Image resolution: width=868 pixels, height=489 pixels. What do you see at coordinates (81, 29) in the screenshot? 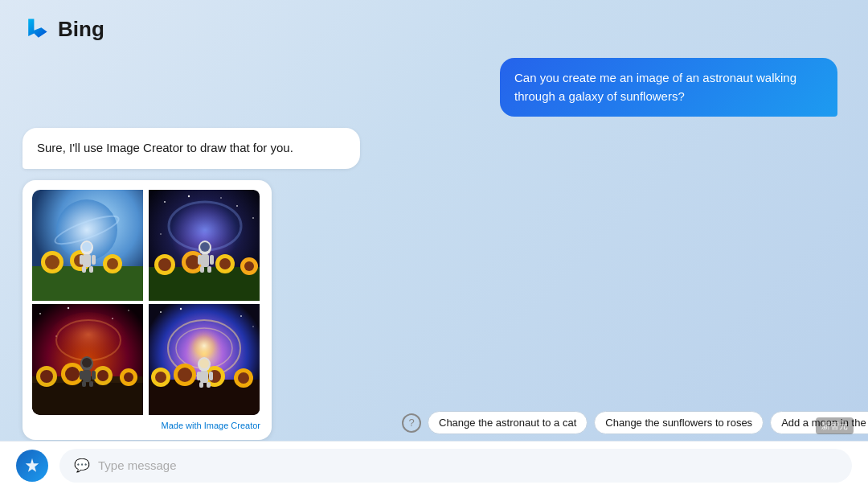
I see `bing-logo-label: Bing` at bounding box center [81, 29].